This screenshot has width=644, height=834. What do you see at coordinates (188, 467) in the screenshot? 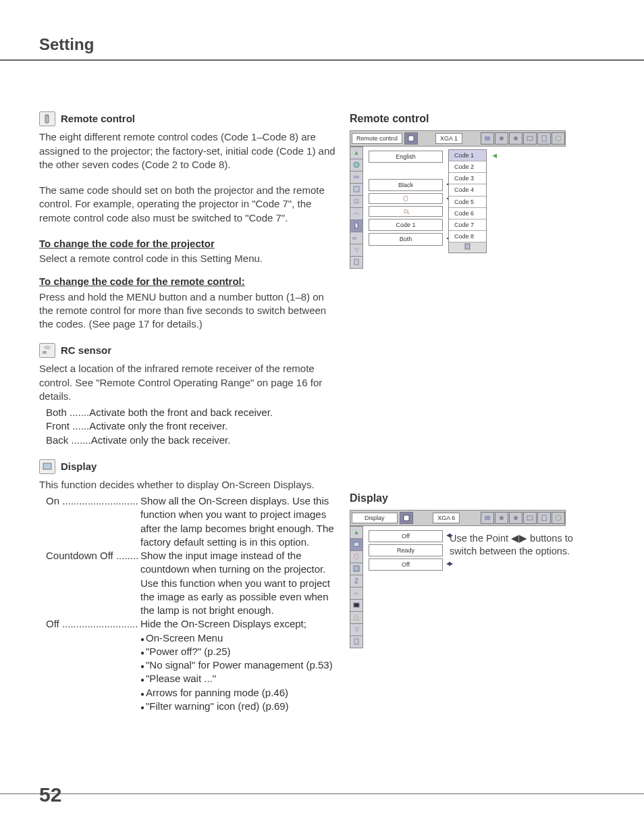
I see `section-head-display: Display` at bounding box center [188, 467].